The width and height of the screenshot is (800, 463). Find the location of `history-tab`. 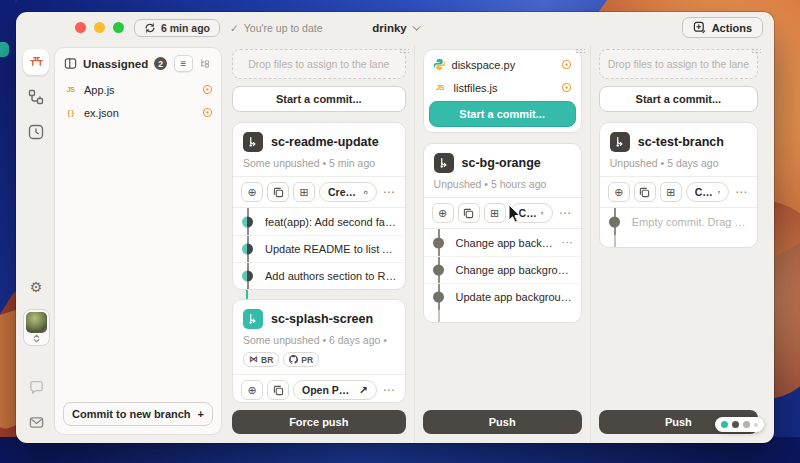

history-tab is located at coordinates (36, 132).